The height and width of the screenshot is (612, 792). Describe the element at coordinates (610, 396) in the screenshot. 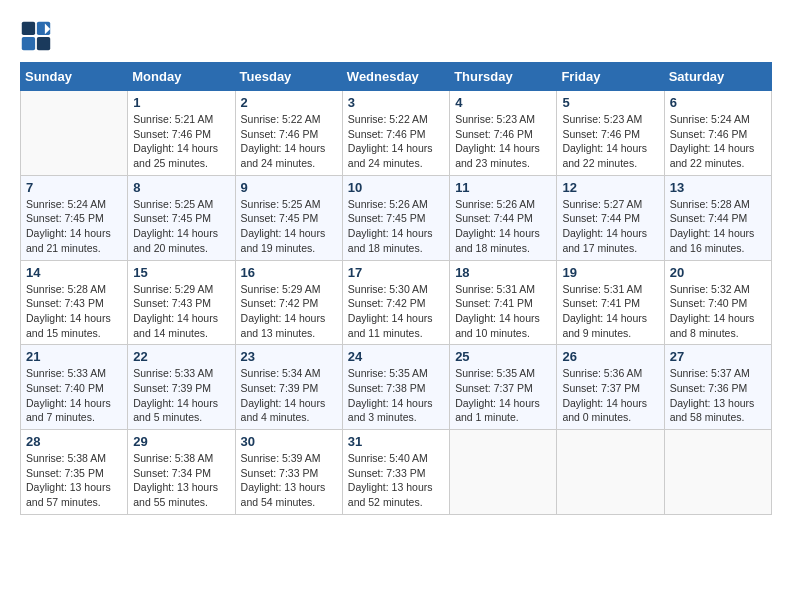

I see `day-info: Sunrise: 5:36 AMSunset: 7:37 PMDaylight:…` at that location.